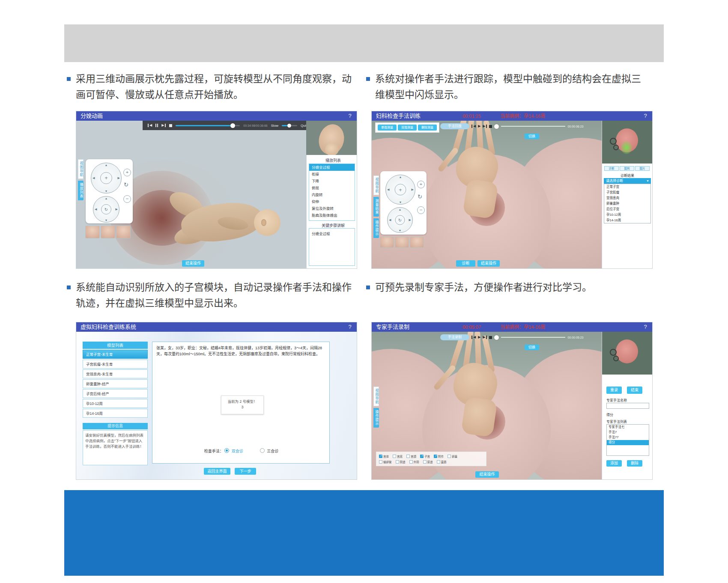 This screenshot has height=583, width=728. Describe the element at coordinates (455, 337) in the screenshot. I see `record-button: 手法录制` at that location.